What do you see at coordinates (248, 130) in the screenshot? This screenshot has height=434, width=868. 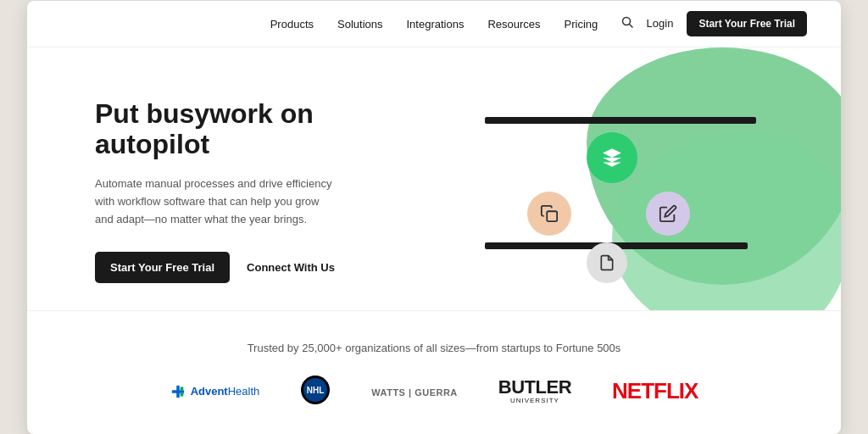 I see `hero-title: Put busywork on autopilot` at bounding box center [248, 130].